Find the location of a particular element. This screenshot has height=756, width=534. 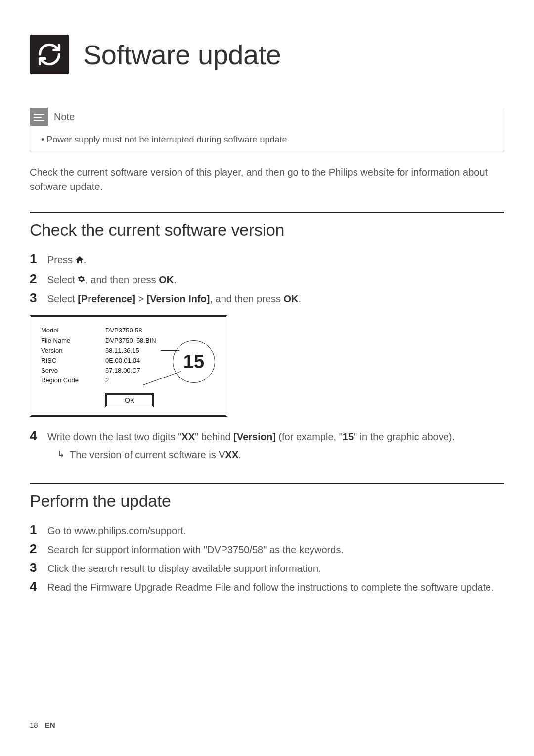

section-title-perform: Perform the update is located at coordinates (267, 501).